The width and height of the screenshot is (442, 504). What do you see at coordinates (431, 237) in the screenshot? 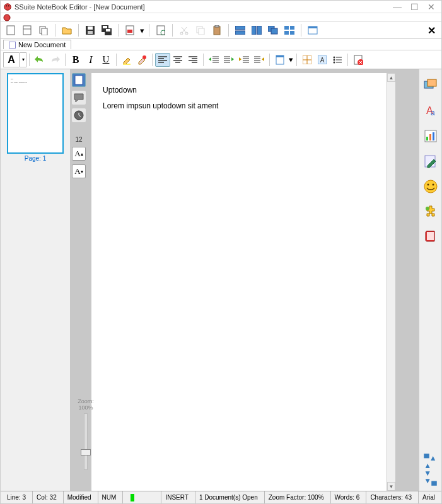
I see `book-icon` at bounding box center [431, 237].